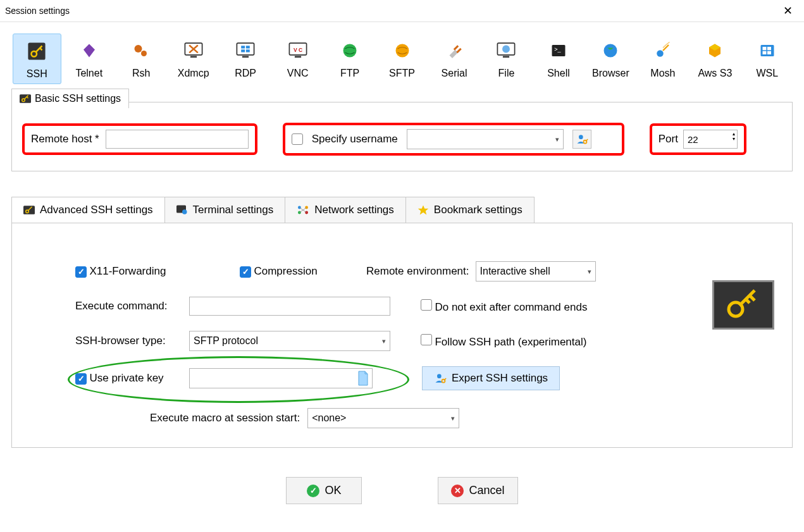 This screenshot has width=804, height=532. Describe the element at coordinates (78, 99) in the screenshot. I see `basic-ssh-title: Basic SSH settings` at that location.